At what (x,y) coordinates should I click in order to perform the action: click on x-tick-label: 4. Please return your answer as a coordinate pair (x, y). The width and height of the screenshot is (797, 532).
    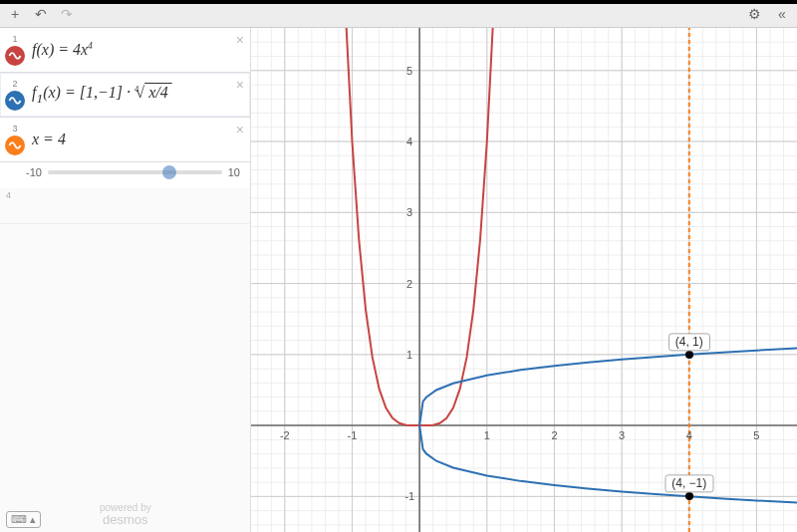
    Looking at the image, I should click on (689, 435).